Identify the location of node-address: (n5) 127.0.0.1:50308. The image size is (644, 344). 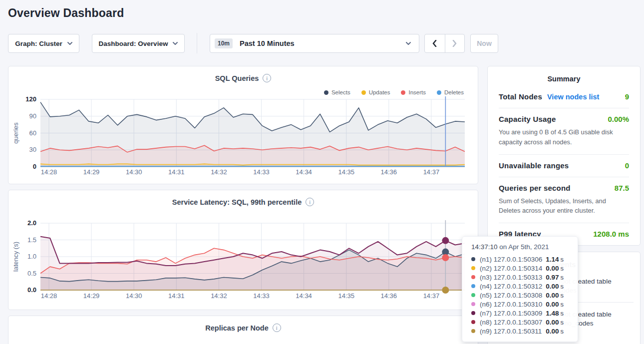
(513, 296).